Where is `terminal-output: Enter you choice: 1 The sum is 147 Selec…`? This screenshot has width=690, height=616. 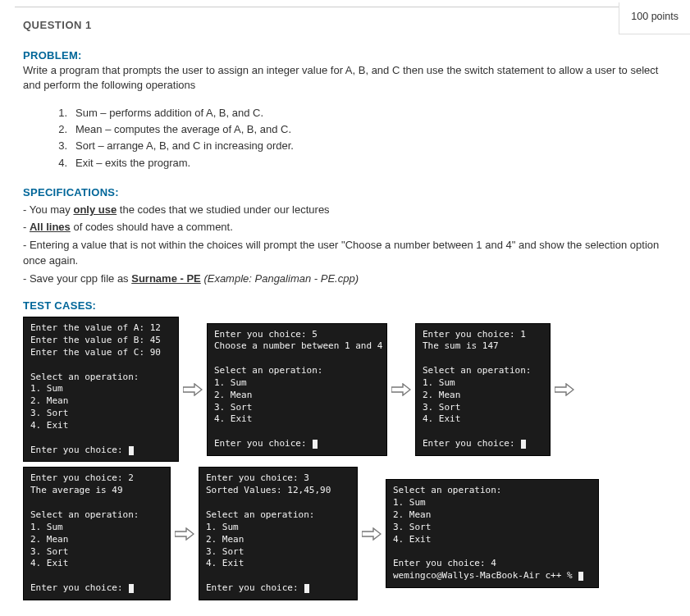 terminal-output: Enter you choice: 1 The sum is 147 Selec… is located at coordinates (482, 390).